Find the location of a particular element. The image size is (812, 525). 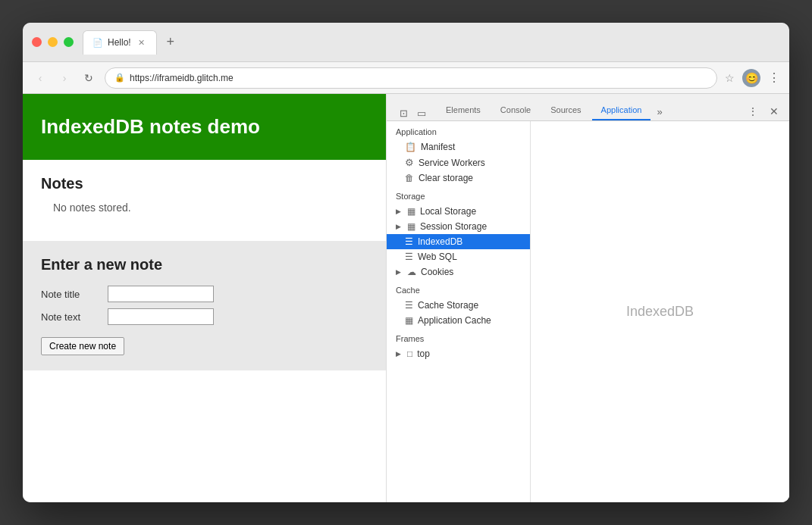

cookies-arrow: ▶ is located at coordinates (399, 272).